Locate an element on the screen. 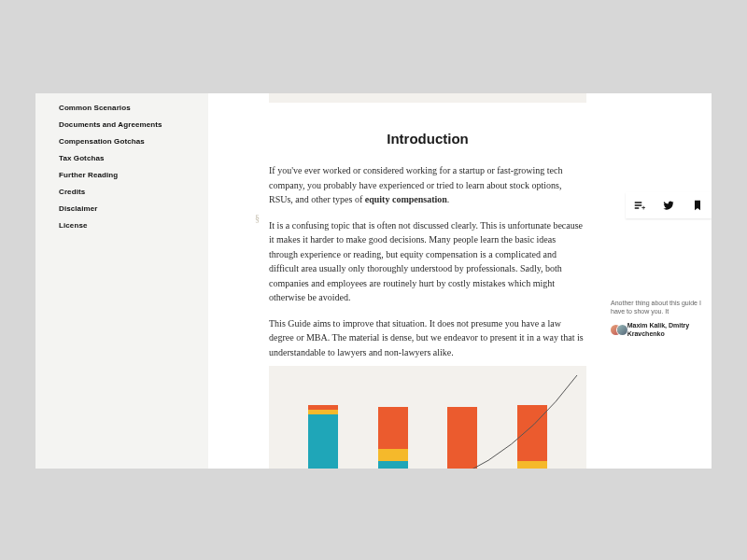 This screenshot has height=560, width=747. twitter-icon is located at coordinates (669, 205).